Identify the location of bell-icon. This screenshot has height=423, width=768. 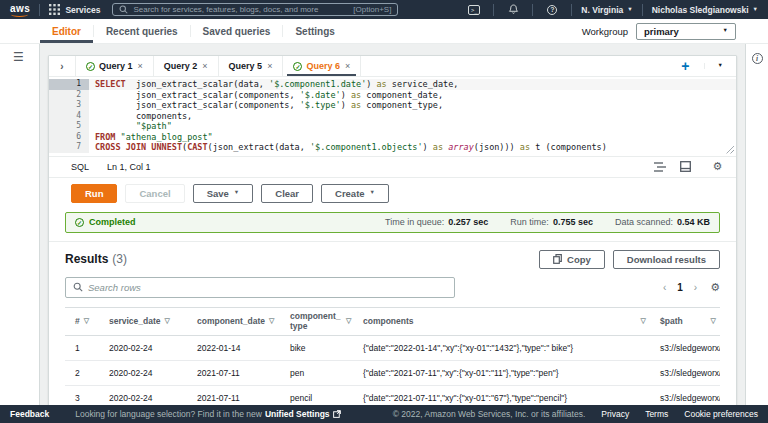
(514, 10).